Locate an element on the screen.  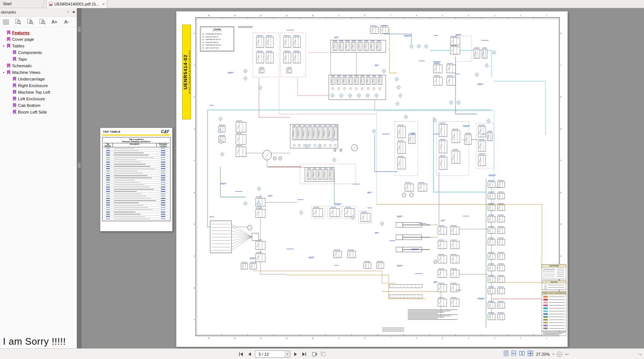
bookmark-label: Machine Top Left is located at coordinates (34, 92).